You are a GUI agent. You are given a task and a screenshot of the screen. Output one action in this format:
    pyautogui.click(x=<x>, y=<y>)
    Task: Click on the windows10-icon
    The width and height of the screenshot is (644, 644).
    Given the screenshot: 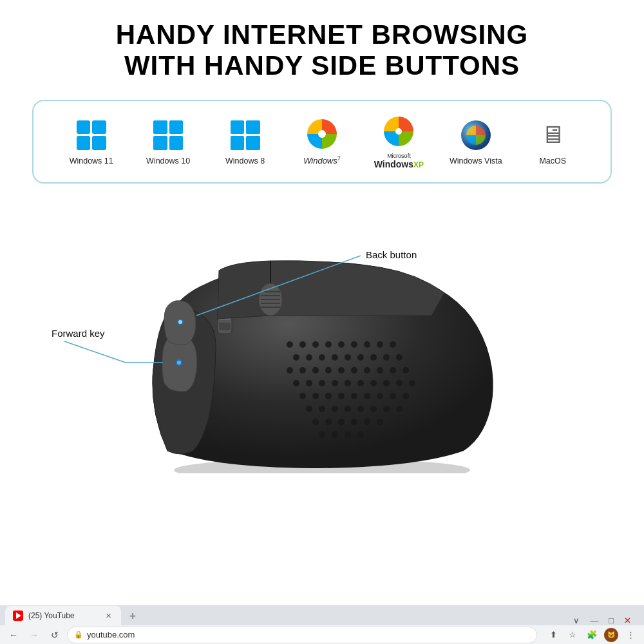 What is the action you would take?
    pyautogui.click(x=168, y=135)
    